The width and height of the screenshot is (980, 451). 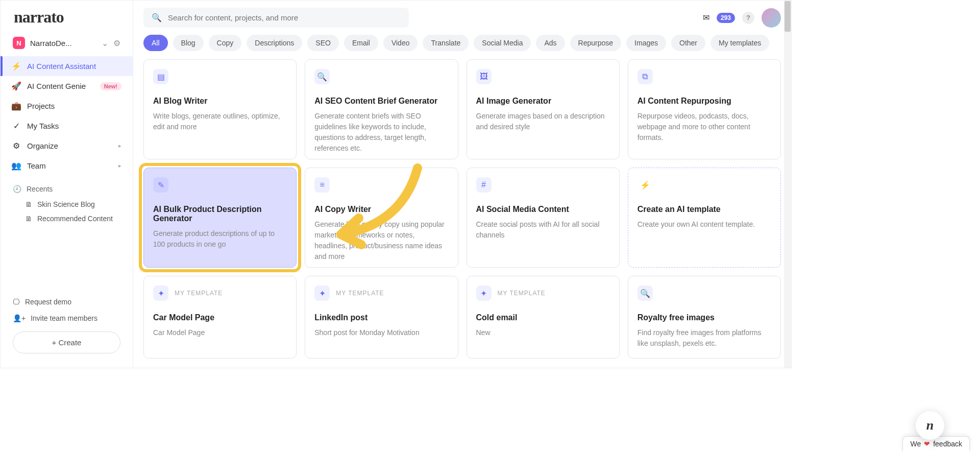 What do you see at coordinates (543, 318) in the screenshot?
I see `card-title: Cold email` at bounding box center [543, 318].